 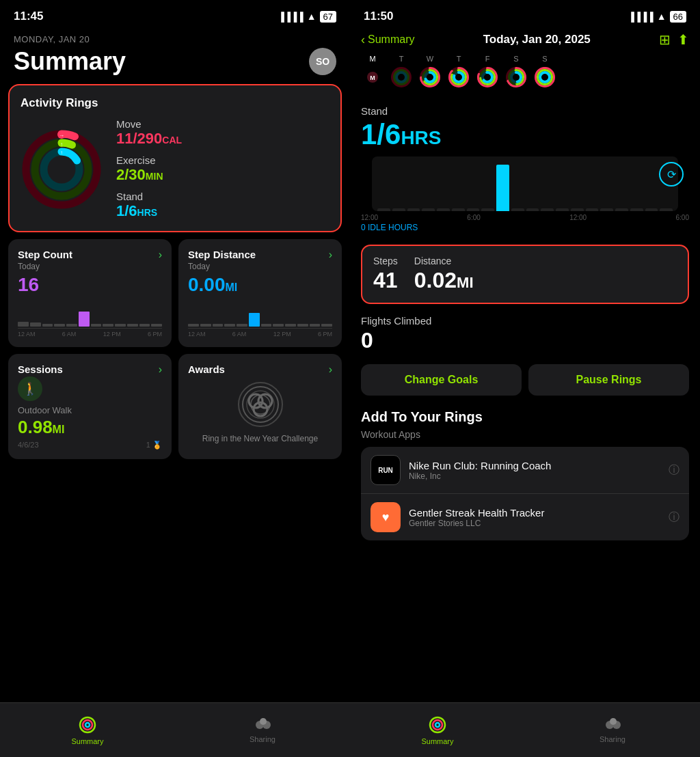 What do you see at coordinates (149, 139) in the screenshot?
I see `move-value: 11/290CAL` at bounding box center [149, 139].